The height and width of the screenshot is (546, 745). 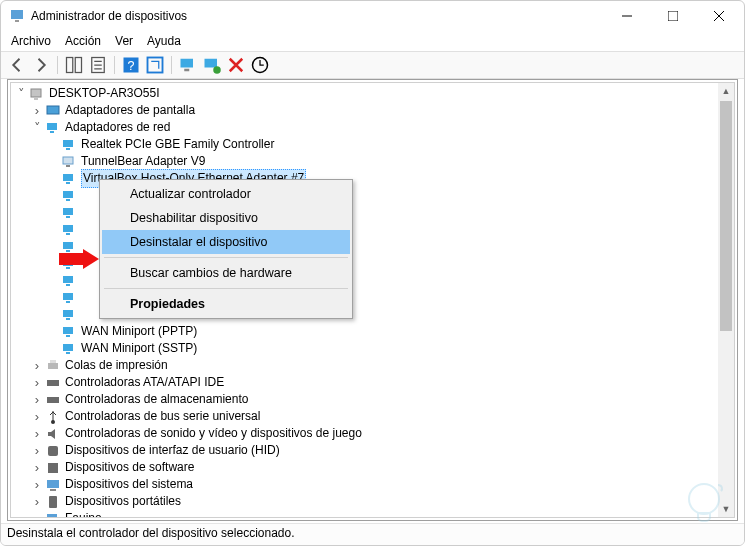 I want to click on tree-net-realtek: Realtek PCIe GBE Family Controller, so click(x=178, y=144).